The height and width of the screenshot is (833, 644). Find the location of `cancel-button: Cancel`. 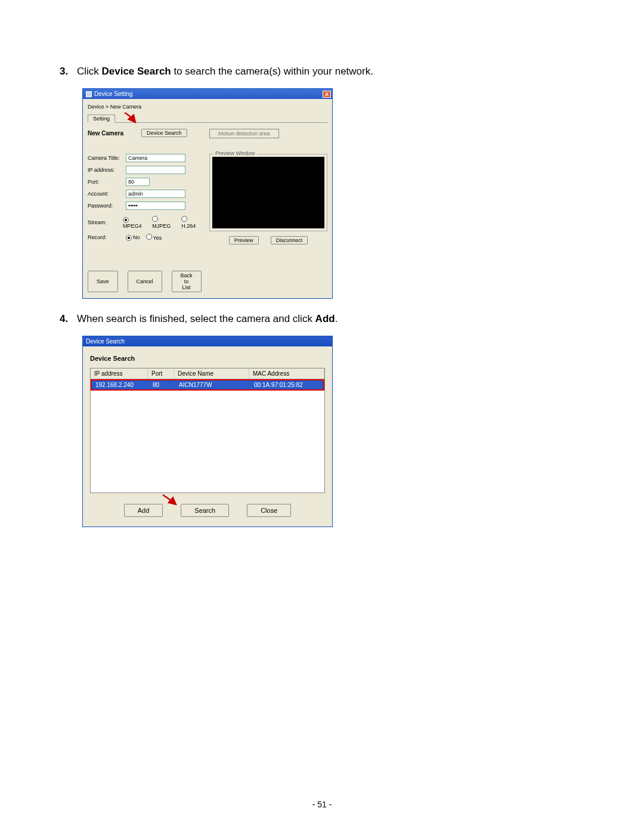

cancel-button: Cancel is located at coordinates (145, 281).